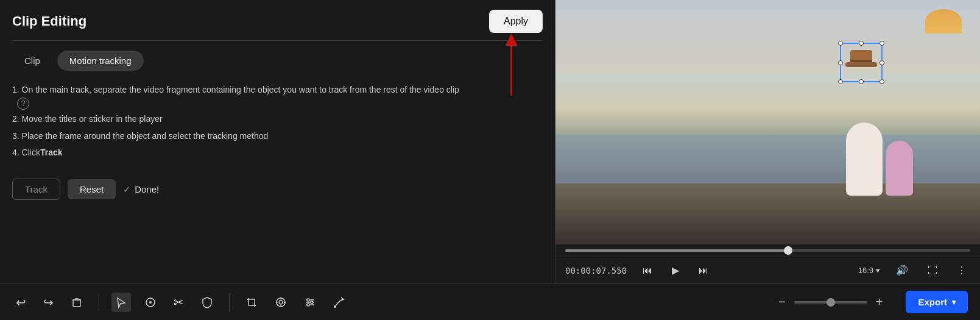  What do you see at coordinates (21, 302) in the screenshot?
I see `undo-button: ↩` at bounding box center [21, 302].